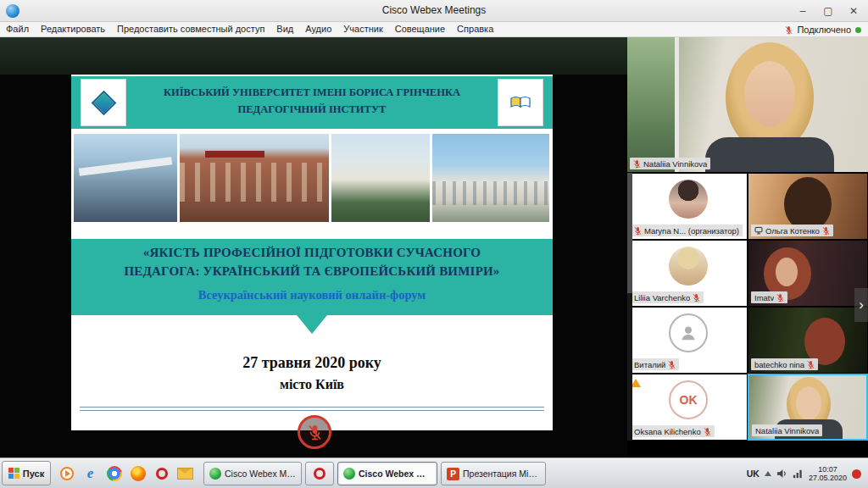 The height and width of the screenshot is (488, 868). I want to click on quicklaunch-chrome-icon, so click(114, 473).